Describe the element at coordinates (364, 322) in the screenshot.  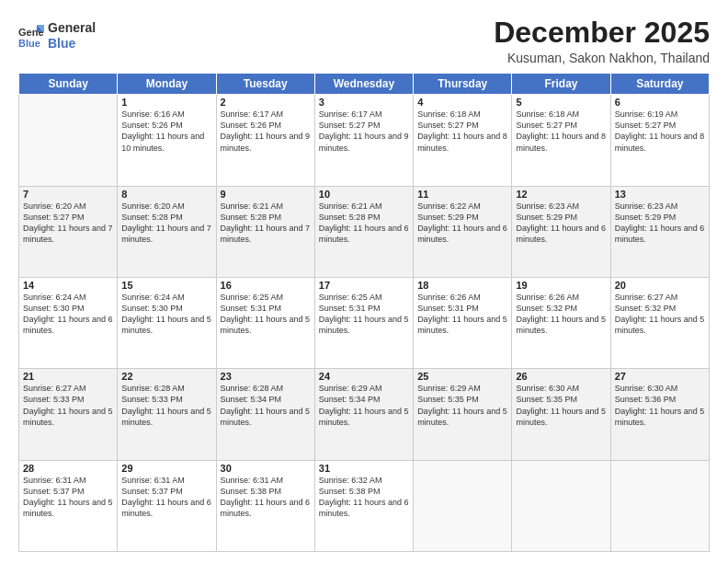
I see `table-row: 17Sunrise: 6:25 AMSunset: 5:31 PMDayligh…` at that location.